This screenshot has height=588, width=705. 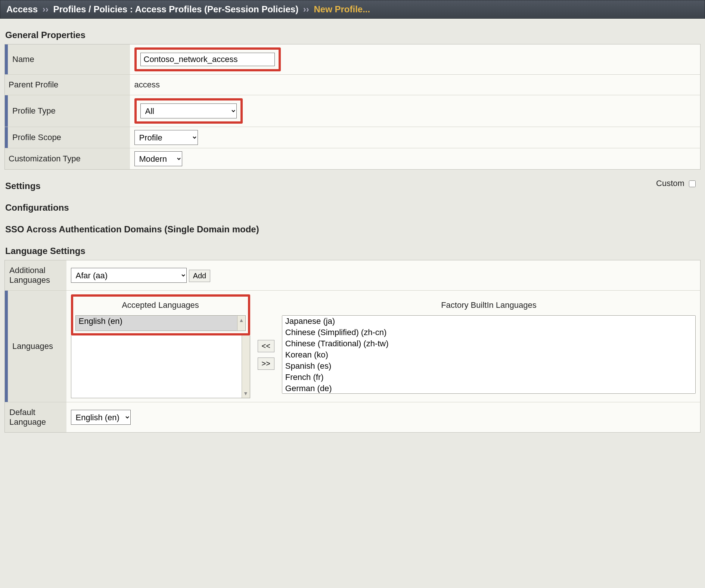 I want to click on label-additional-languages: Additional Languages, so click(x=36, y=276).